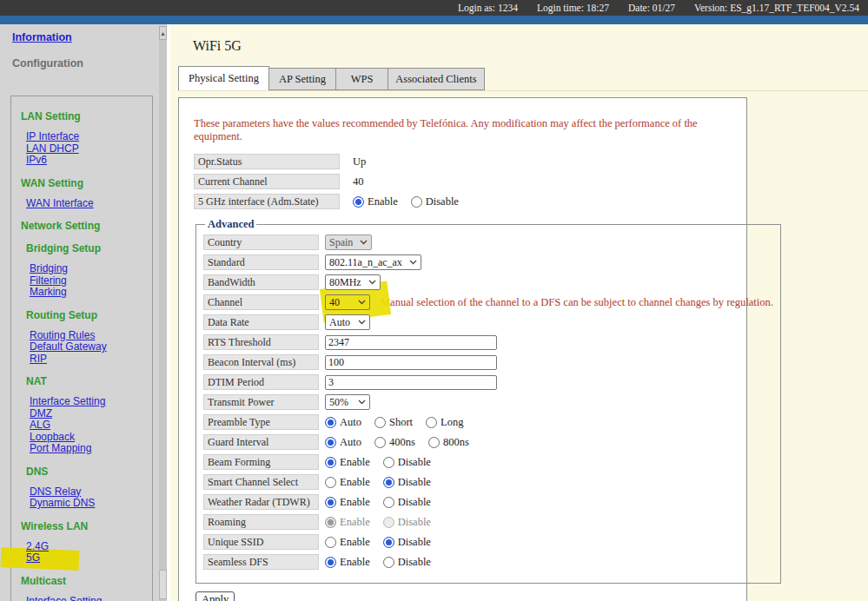 This screenshot has height=601, width=868. I want to click on form-row: Guard IntervalAuto400ns800ns, so click(488, 442).